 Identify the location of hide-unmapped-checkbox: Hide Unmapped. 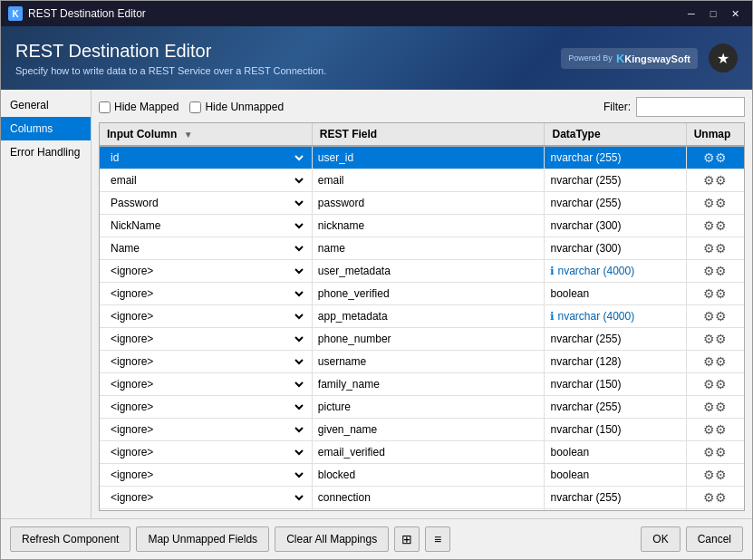
(237, 107).